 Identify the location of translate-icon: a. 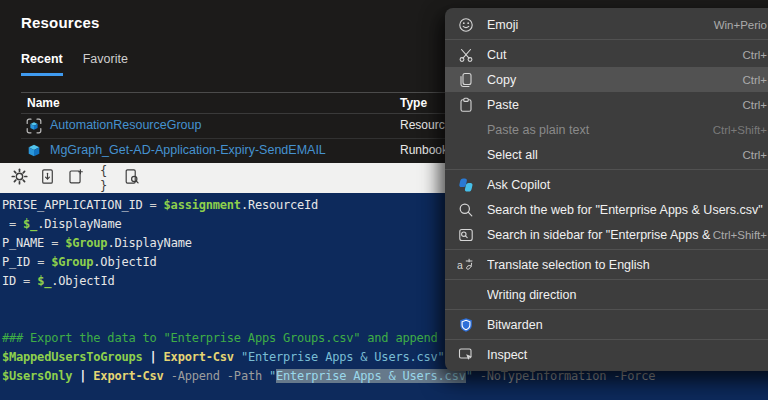
(466, 264).